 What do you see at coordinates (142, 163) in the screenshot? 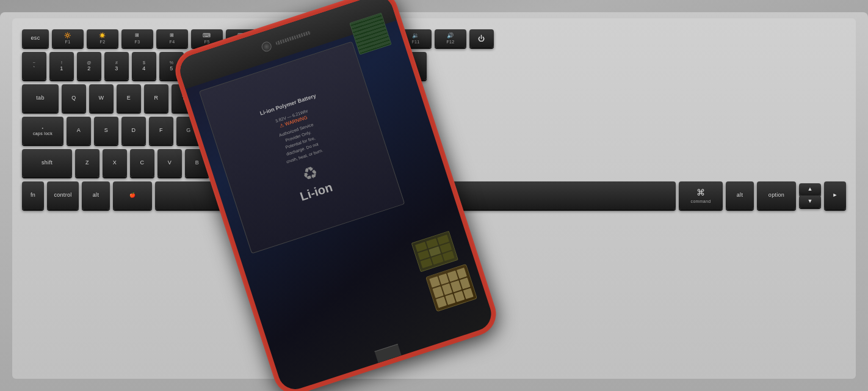
I see `c-key: C` at bounding box center [142, 163].